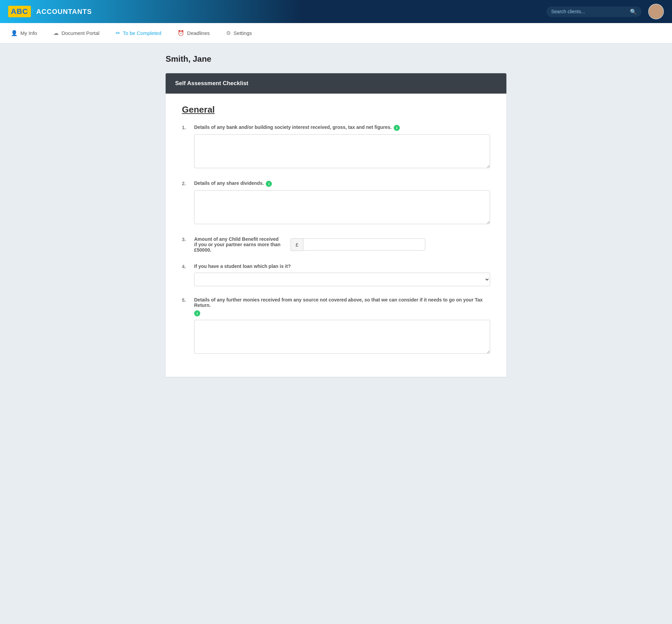 The image size is (672, 624). Describe the element at coordinates (364, 245) in the screenshot. I see `question-3-input` at that location.